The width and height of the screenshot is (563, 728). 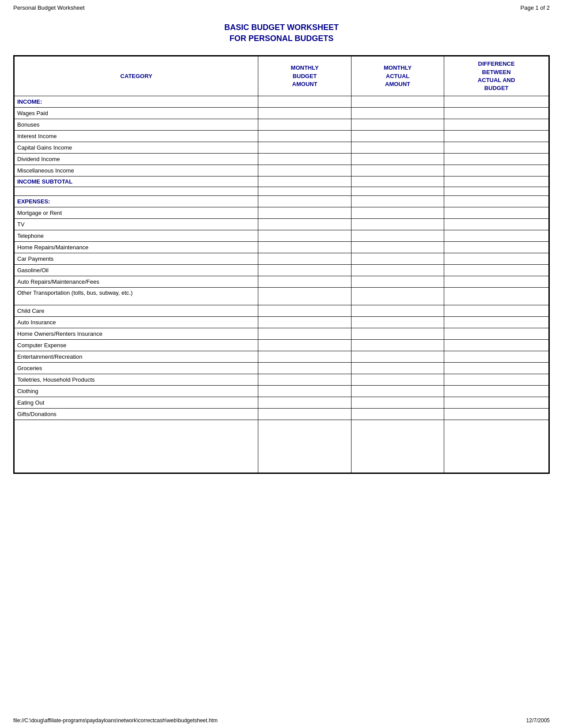 I want to click on row-label: Gifts/Donations, so click(x=136, y=414).